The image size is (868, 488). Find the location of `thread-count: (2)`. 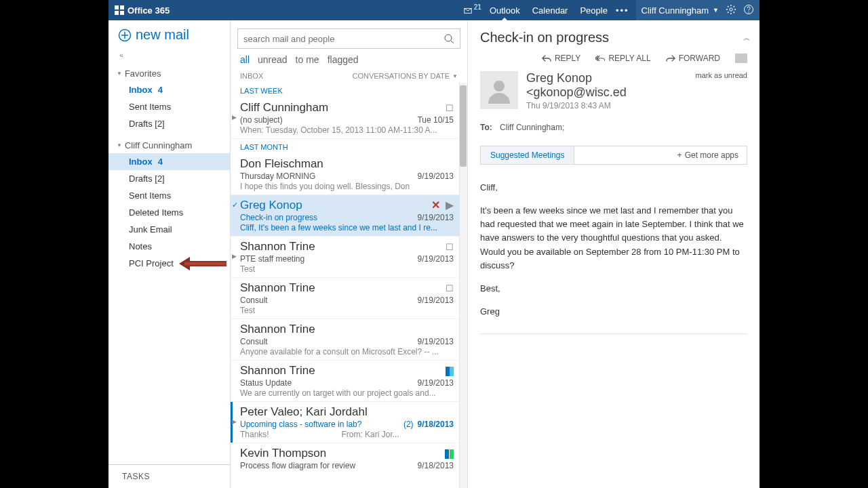

thread-count: (2) is located at coordinates (408, 424).